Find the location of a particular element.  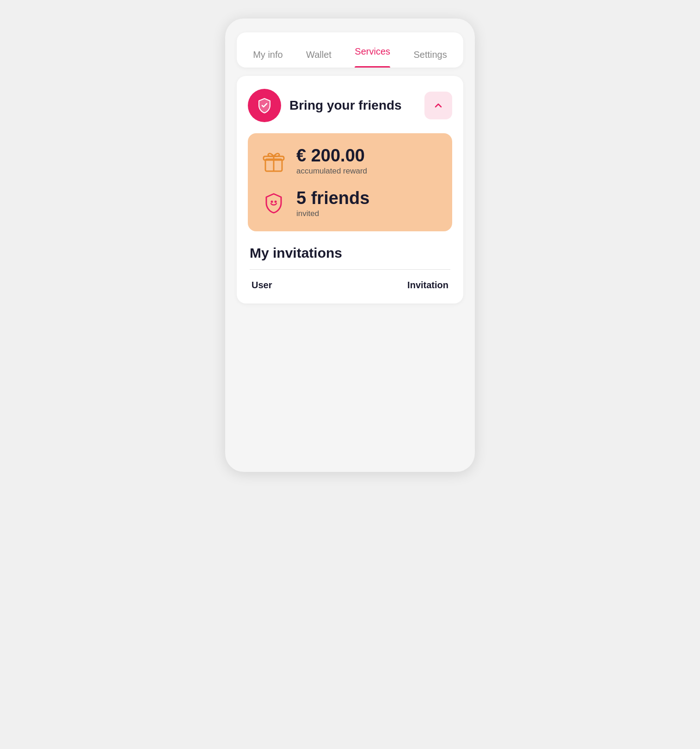

shield-friends-icon-container is located at coordinates (274, 204).